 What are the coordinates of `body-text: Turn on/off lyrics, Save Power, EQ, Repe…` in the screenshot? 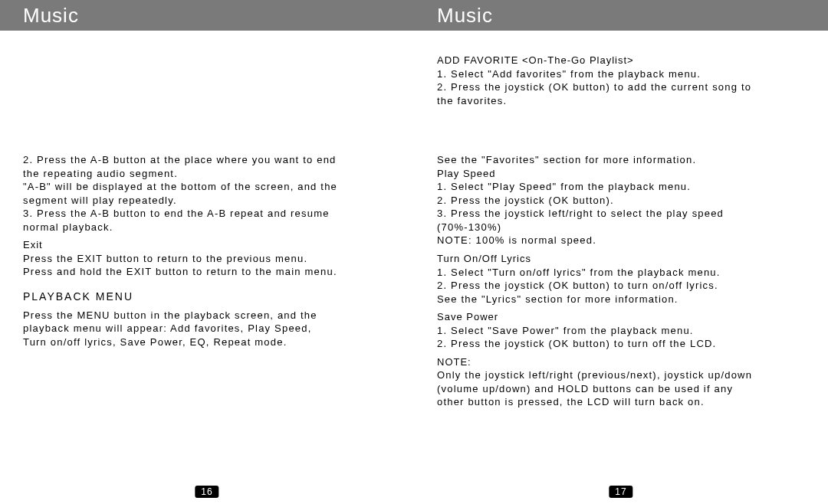 It's located at (211, 342).